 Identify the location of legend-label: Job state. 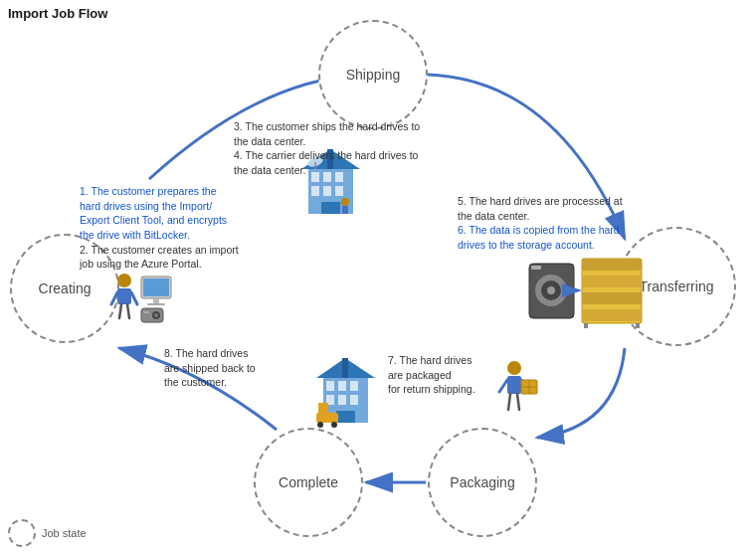
(64, 533).